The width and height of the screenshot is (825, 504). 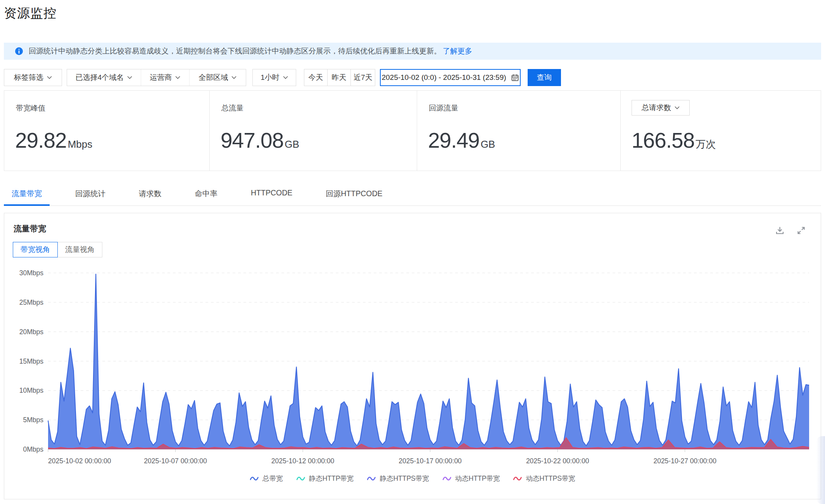 What do you see at coordinates (270, 78) in the screenshot?
I see `interval-select-label: 1小时` at bounding box center [270, 78].